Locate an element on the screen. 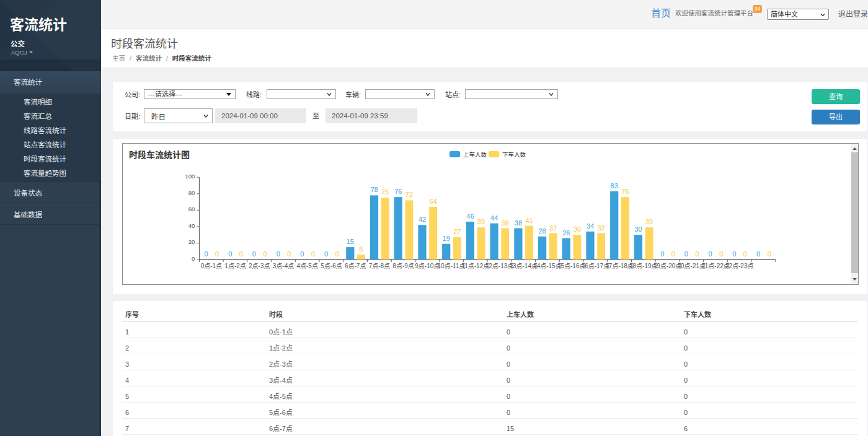  svg-text: 46 is located at coordinates (470, 216).